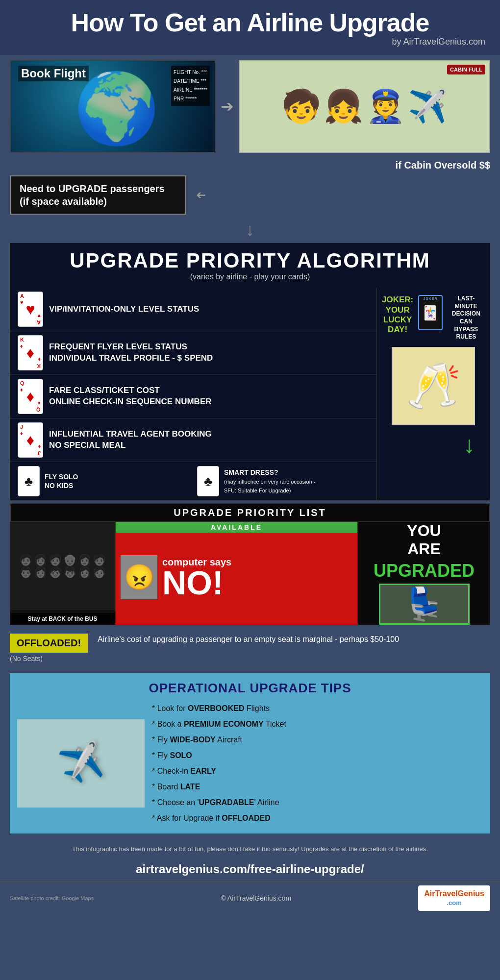 This screenshot has height=980, width=500. What do you see at coordinates (81, 763) in the screenshot?
I see `tips-plane-box: ✈️` at bounding box center [81, 763].